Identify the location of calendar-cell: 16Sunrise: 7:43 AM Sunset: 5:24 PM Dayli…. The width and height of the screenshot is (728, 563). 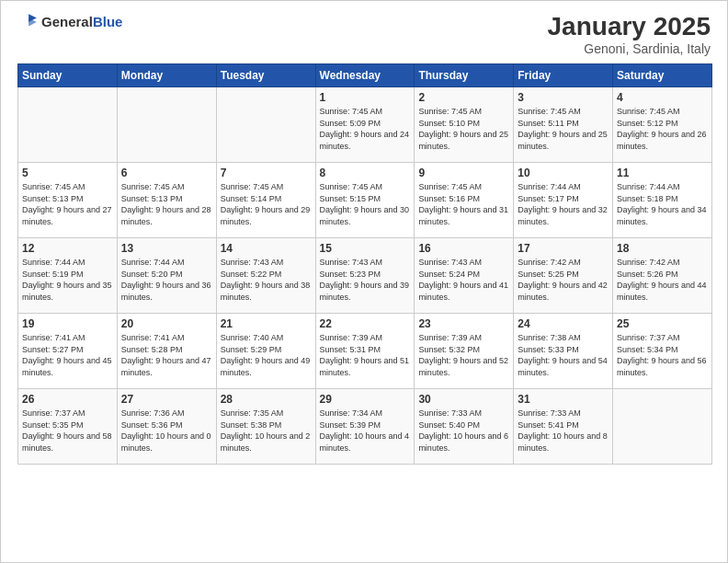
(464, 276).